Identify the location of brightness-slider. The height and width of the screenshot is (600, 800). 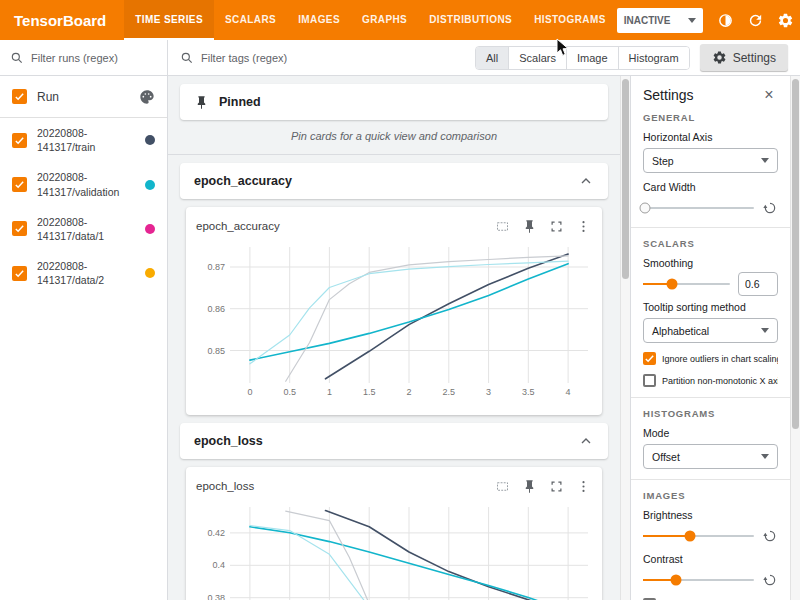
(698, 536).